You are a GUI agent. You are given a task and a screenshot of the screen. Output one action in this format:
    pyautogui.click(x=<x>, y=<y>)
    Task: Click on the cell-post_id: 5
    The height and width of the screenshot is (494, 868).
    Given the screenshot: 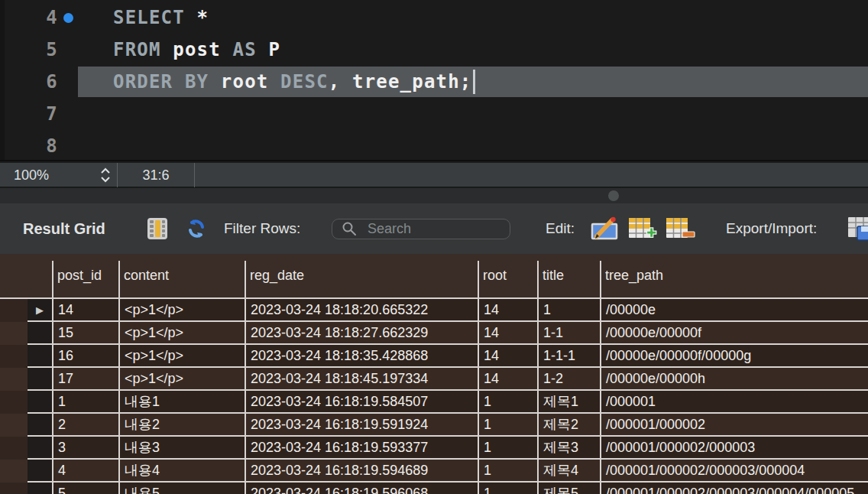 What is the action you would take?
    pyautogui.click(x=86, y=488)
    